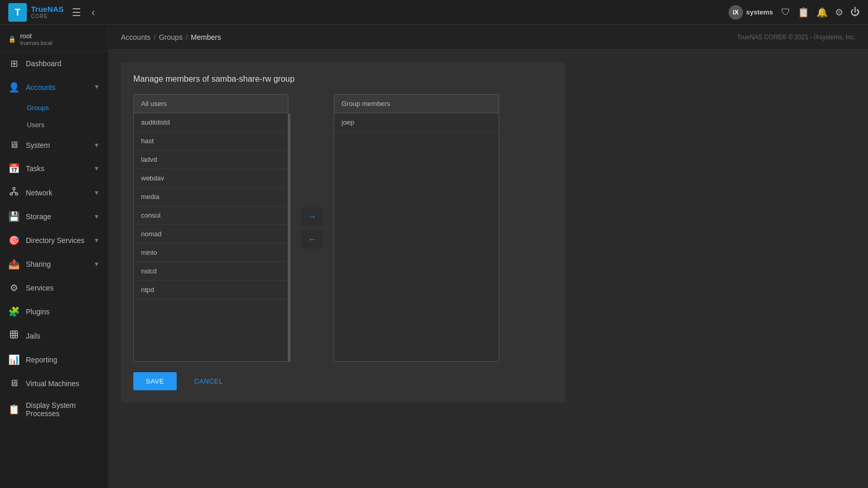 Image resolution: width=868 pixels, height=488 pixels. Describe the element at coordinates (14, 360) in the screenshot. I see `reporting-icon: 📊` at that location.